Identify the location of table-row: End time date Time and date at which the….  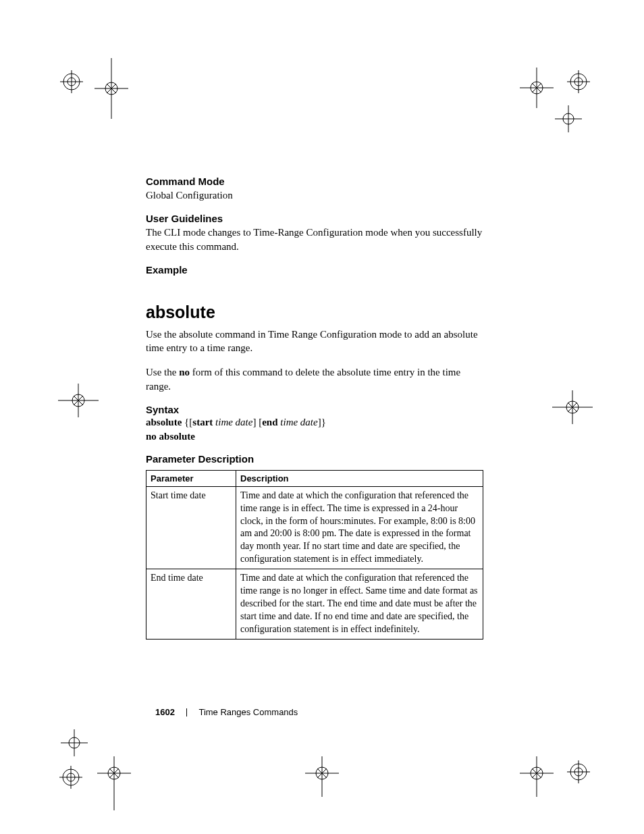
(315, 604).